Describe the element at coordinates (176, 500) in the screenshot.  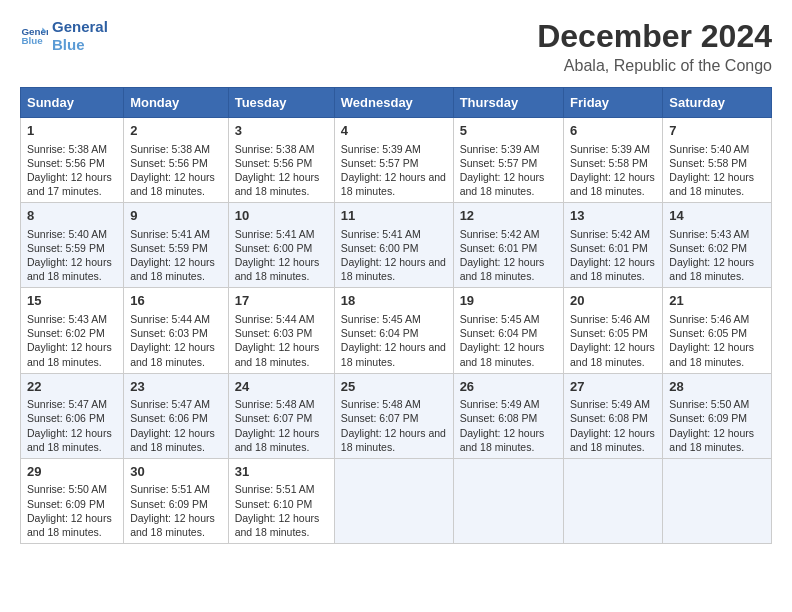
I see `day-cell: 30Sunrise: 5:51 AMSunset: 6:09 PMDayligh…` at that location.